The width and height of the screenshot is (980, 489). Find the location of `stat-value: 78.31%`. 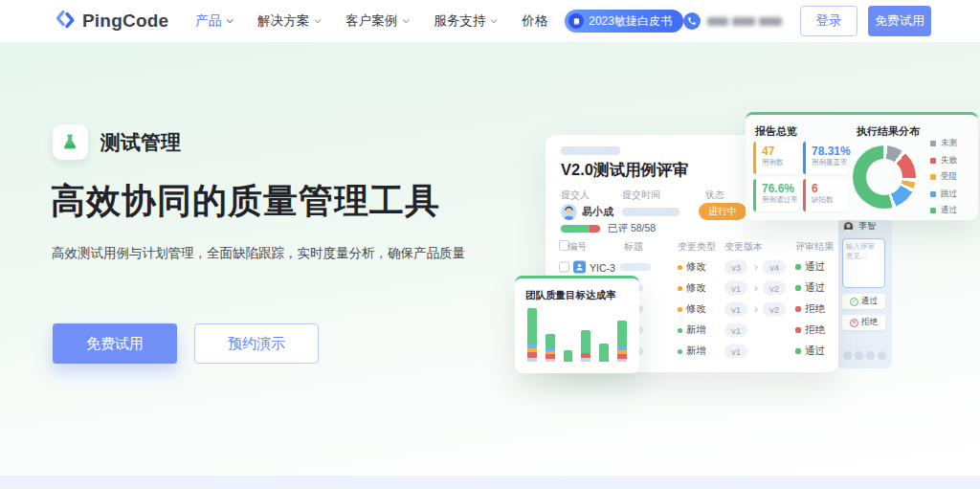

stat-value: 78.31% is located at coordinates (831, 151).